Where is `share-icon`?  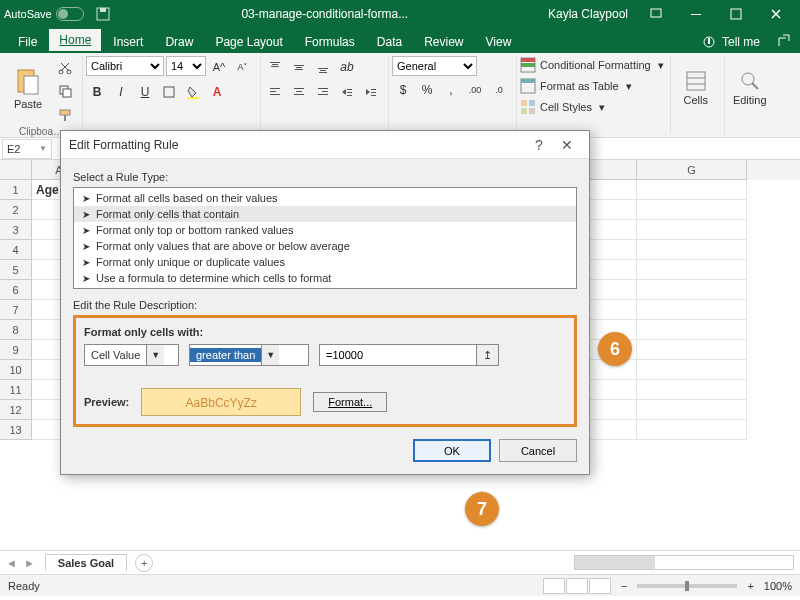 share-icon is located at coordinates (784, 42).